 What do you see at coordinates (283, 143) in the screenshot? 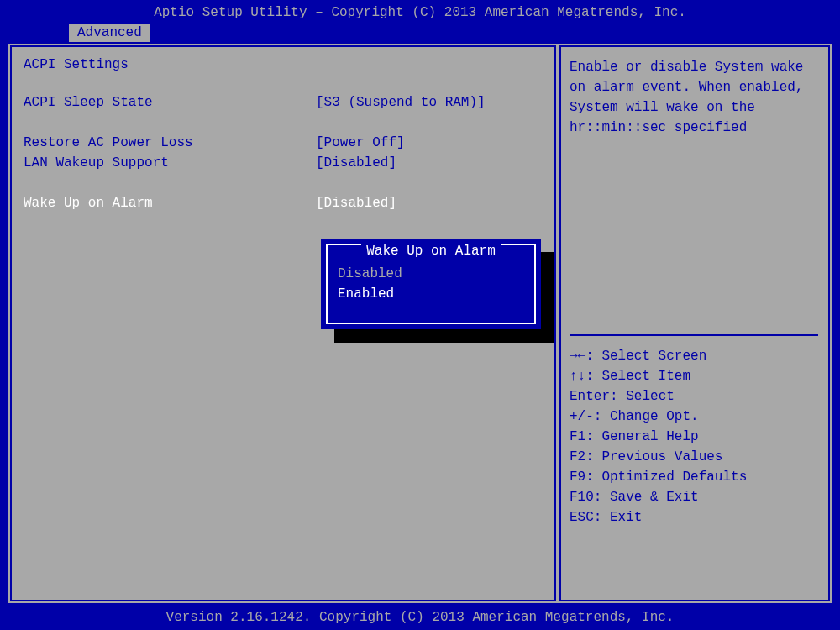
I see `setting-restore-ac-power-loss: Restore AC Power Loss [Power Off]` at bounding box center [283, 143].